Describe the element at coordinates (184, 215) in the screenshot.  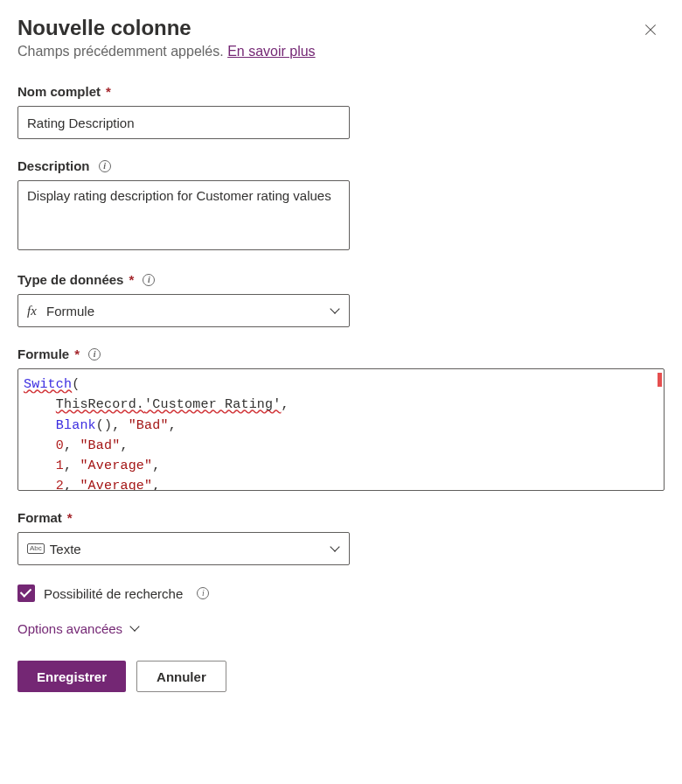
I see `description-input` at that location.